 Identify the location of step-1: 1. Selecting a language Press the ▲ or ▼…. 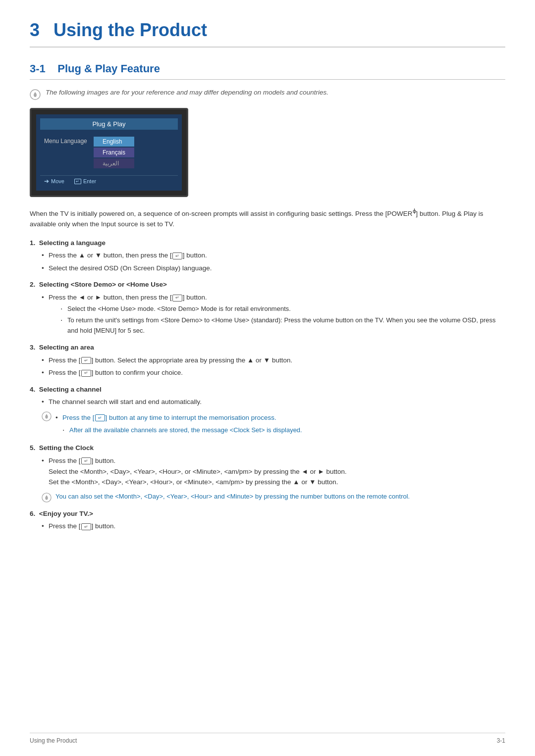
(268, 255).